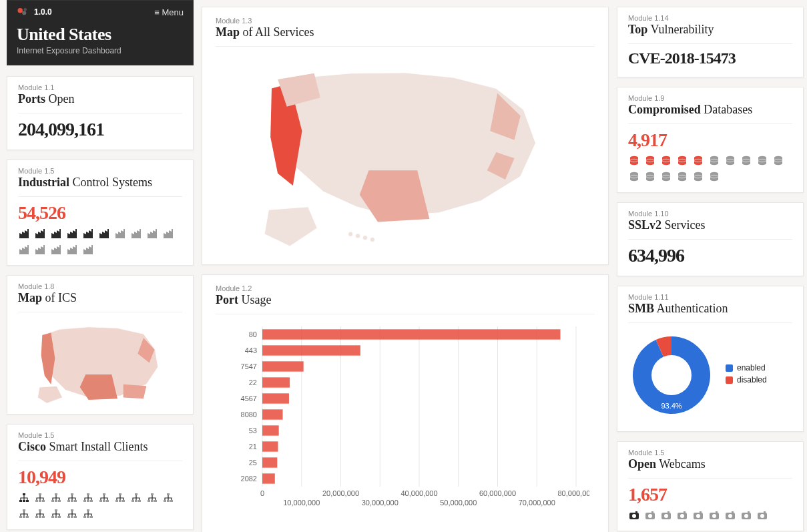  I want to click on svg-text: 60,000,000, so click(498, 493).